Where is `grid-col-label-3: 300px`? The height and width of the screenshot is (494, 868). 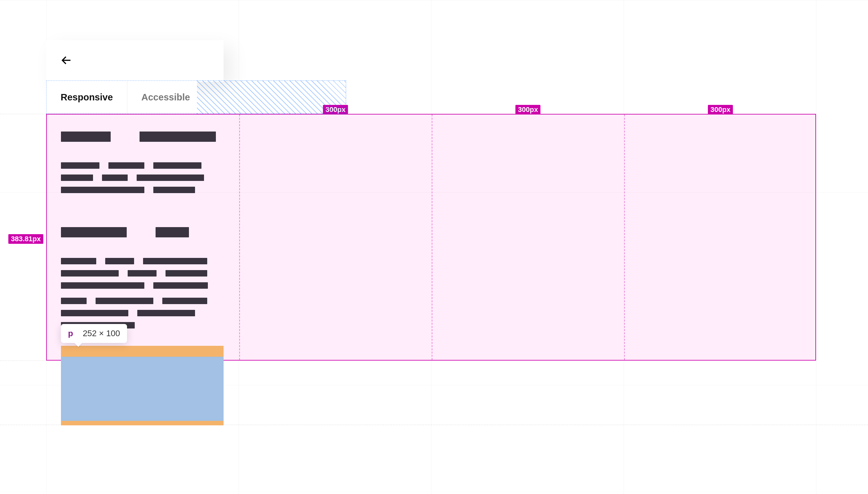 grid-col-label-3: 300px is located at coordinates (528, 110).